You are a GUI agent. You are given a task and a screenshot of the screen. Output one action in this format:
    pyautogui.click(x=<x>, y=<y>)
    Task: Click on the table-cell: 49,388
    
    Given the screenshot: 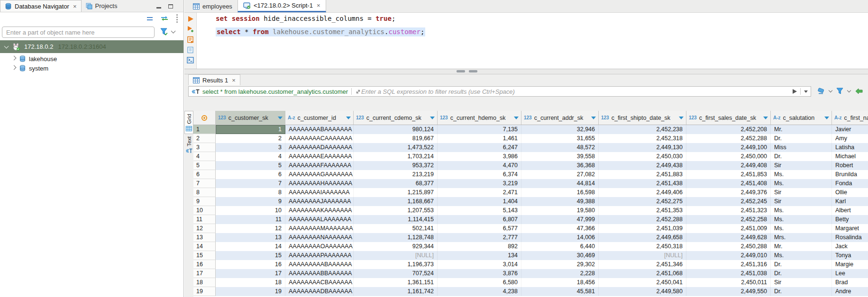 What is the action you would take?
    pyautogui.click(x=560, y=202)
    